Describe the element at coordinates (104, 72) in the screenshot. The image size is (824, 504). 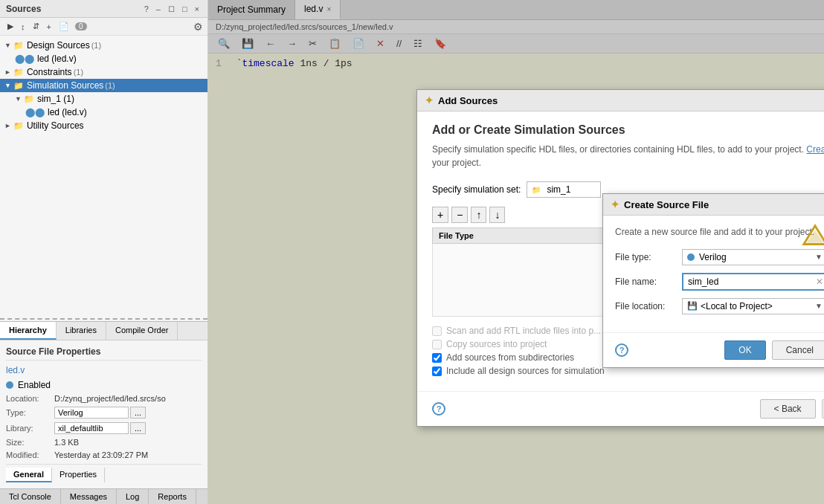
I see `constraints-item: ► 📁 Constraints (1)` at that location.